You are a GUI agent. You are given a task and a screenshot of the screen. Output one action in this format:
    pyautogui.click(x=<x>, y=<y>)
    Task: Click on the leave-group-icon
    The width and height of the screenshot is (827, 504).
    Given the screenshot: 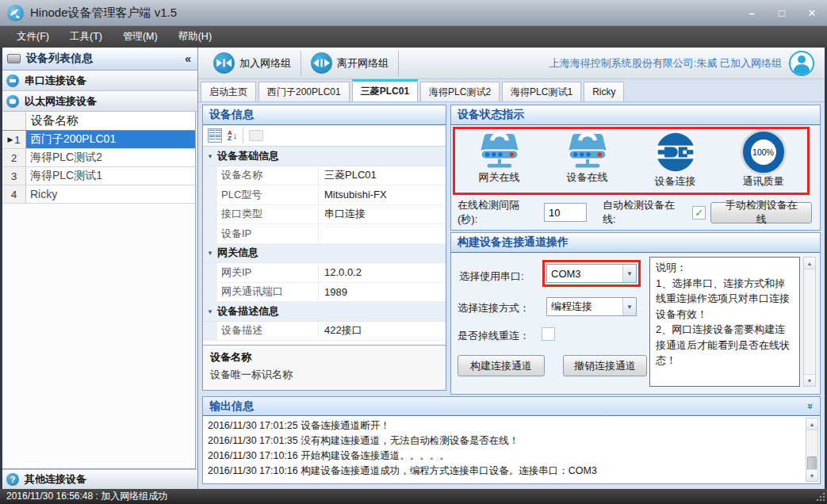 What is the action you would take?
    pyautogui.click(x=322, y=63)
    